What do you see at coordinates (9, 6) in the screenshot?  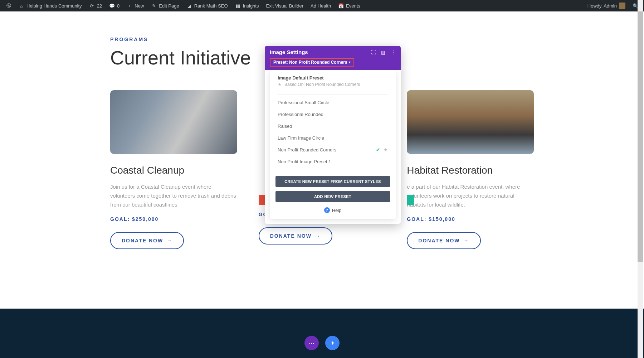 I see `wordpress-icon: ⓦ` at bounding box center [9, 6].